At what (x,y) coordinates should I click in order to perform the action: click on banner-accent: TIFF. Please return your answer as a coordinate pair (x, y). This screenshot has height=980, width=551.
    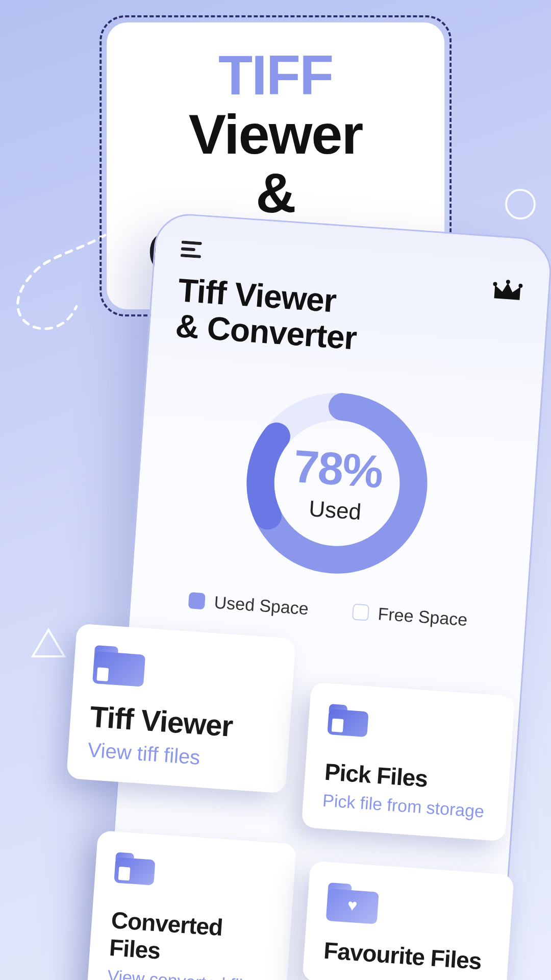
    Looking at the image, I should click on (276, 75).